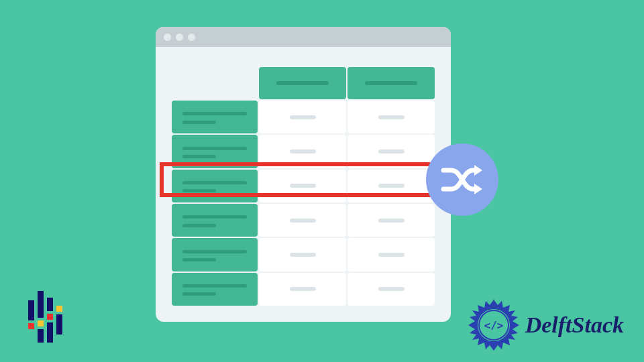 This screenshot has width=644, height=362. Describe the element at coordinates (45, 318) in the screenshot. I see `pandas-logo` at that location.